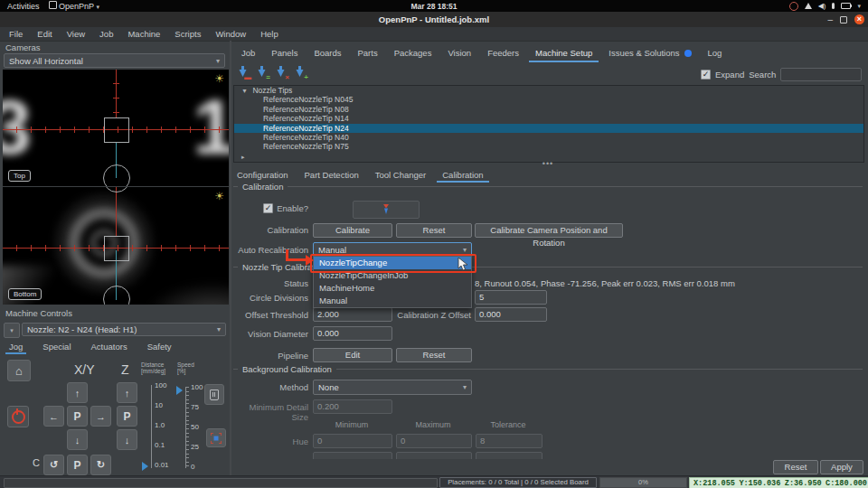  Describe the element at coordinates (846, 5) in the screenshot. I see `battery-icon` at that location.